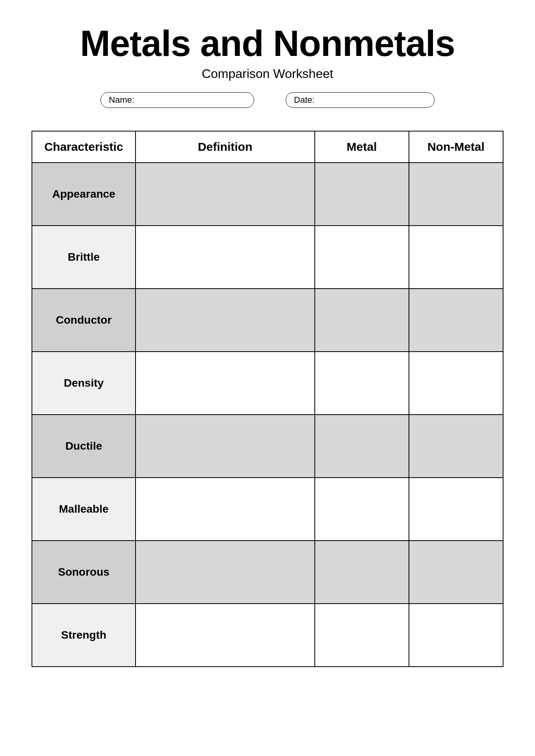 Image resolution: width=535 pixels, height=756 pixels. I want to click on header-characteristic: Characteristic, so click(84, 147).